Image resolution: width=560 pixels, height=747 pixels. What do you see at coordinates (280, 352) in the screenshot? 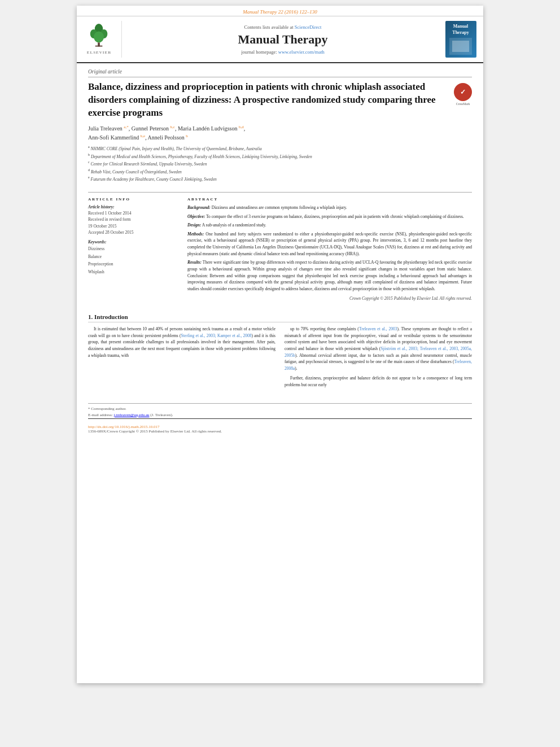
I see `main-body: 1. Introduction It is estimated that bet…` at bounding box center [280, 352].